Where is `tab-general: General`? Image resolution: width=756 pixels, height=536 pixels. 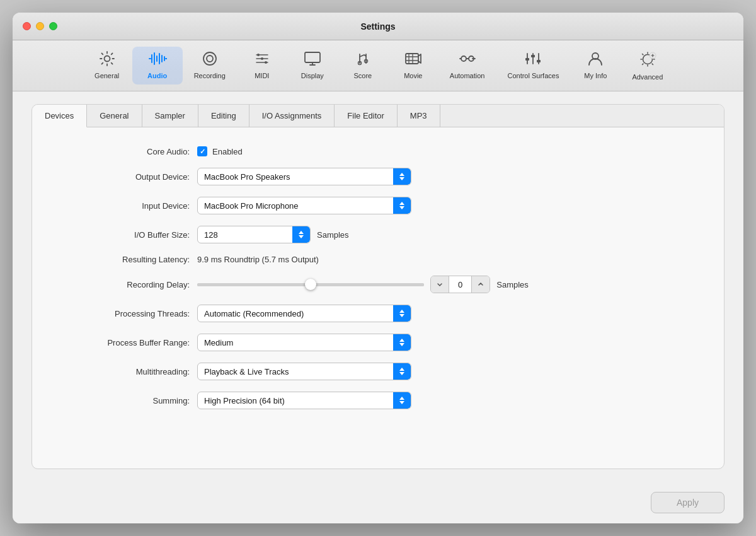
tab-general: General is located at coordinates (115, 116).